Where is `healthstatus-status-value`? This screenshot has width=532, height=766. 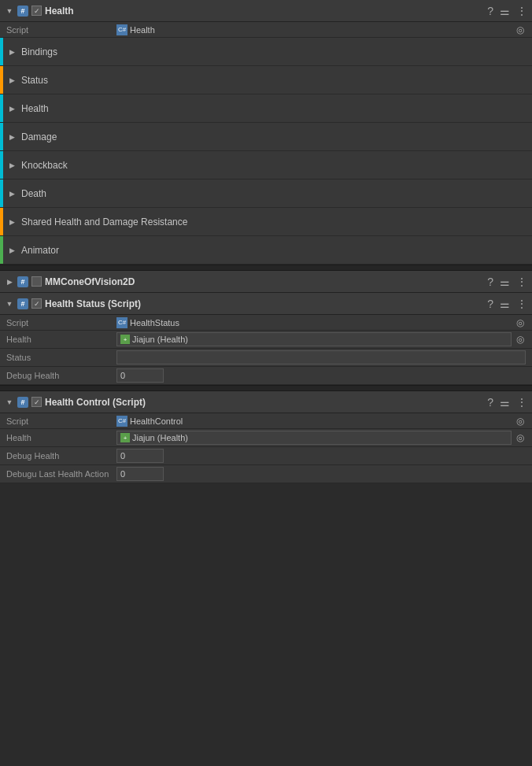
healthstatus-status-value is located at coordinates (321, 357).